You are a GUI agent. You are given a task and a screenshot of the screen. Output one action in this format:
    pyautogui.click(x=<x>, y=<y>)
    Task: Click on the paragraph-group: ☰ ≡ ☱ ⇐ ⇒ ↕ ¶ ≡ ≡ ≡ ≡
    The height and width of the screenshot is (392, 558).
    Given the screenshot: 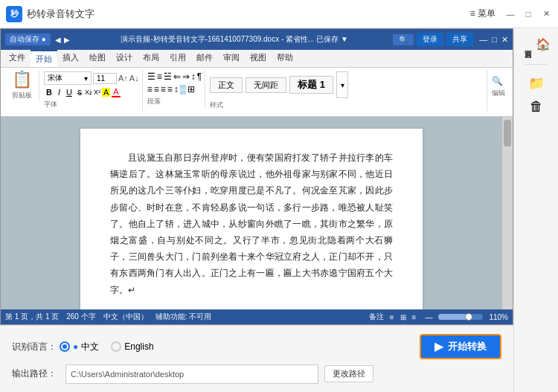 What is the action you would take?
    pyautogui.click(x=175, y=89)
    